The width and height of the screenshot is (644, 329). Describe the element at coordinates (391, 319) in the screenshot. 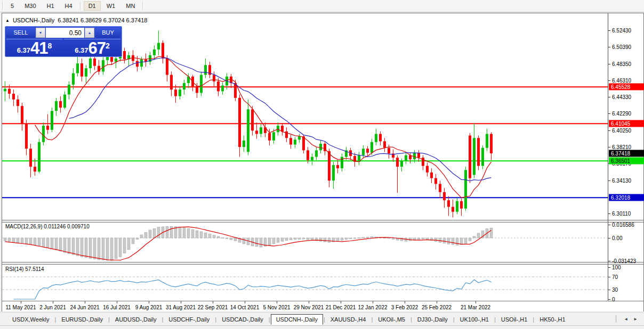

I see `chart-tab-ukoil: UKOil-,M5` at that location.